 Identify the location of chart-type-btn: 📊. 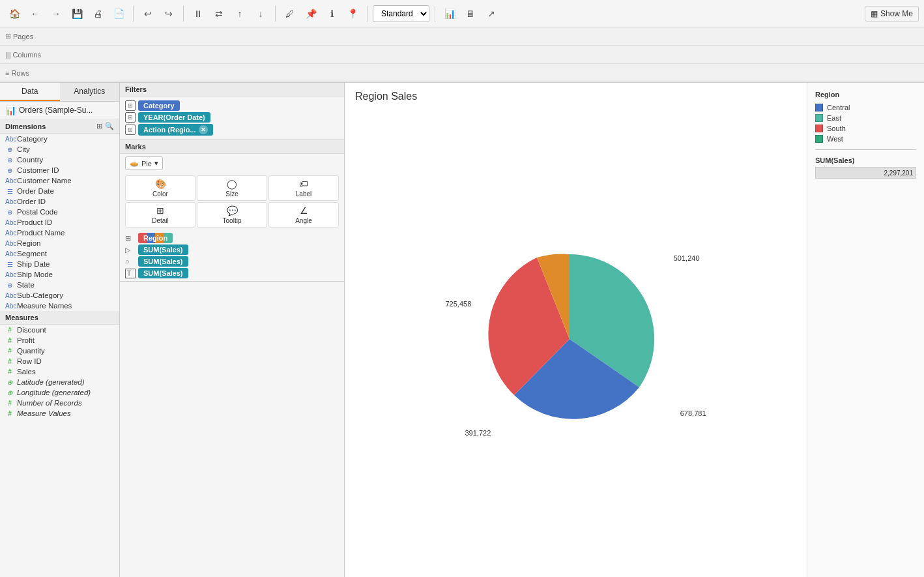
(450, 14).